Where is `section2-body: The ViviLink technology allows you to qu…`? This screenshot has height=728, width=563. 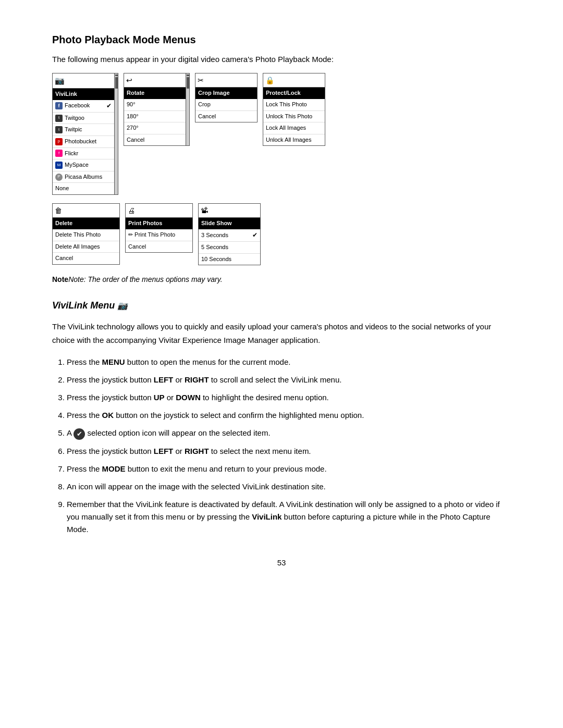 section2-body: The ViviLink technology allows you to qu… is located at coordinates (282, 334).